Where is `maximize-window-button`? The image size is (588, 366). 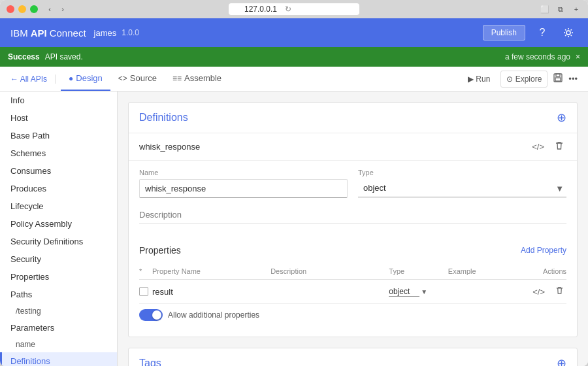
maximize-window-button is located at coordinates (34, 9).